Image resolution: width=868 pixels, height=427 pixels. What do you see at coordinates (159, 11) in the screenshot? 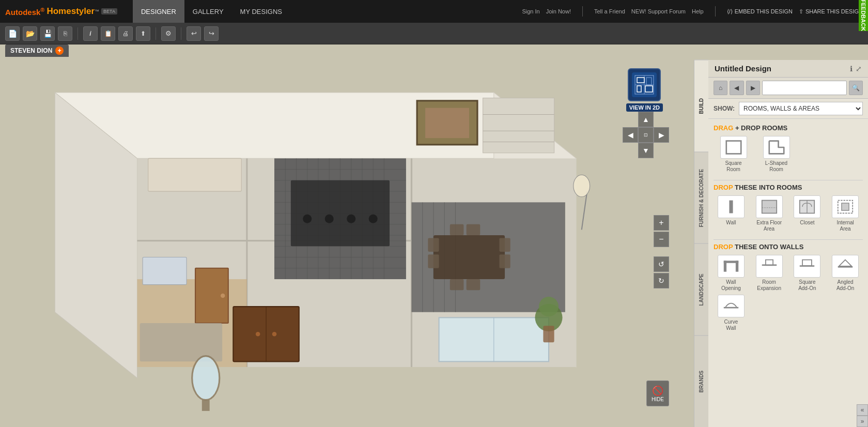
I see `nav-designer: DESIGNER` at bounding box center [159, 11].